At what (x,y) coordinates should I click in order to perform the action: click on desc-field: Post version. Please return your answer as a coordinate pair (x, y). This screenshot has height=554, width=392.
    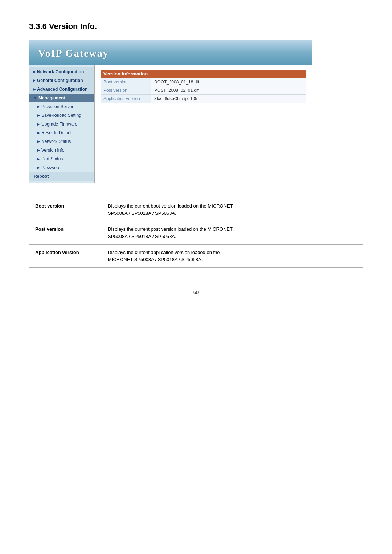
    Looking at the image, I should click on (66, 233).